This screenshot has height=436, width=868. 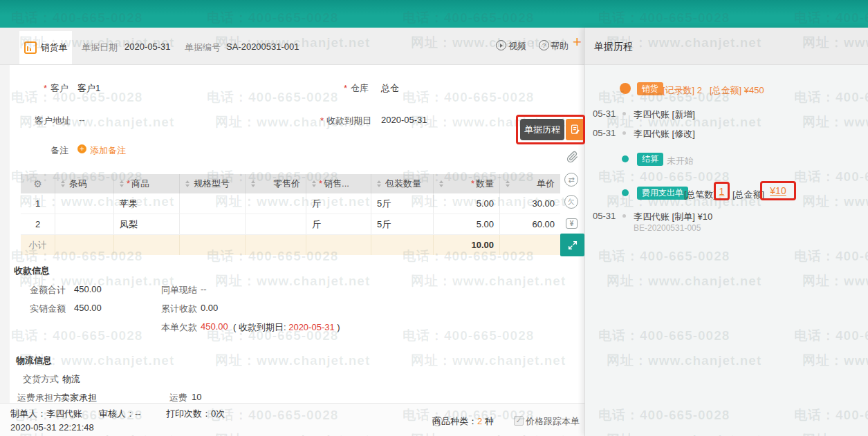 What do you see at coordinates (650, 88) in the screenshot?
I see `sales-badge: 销货` at bounding box center [650, 88].